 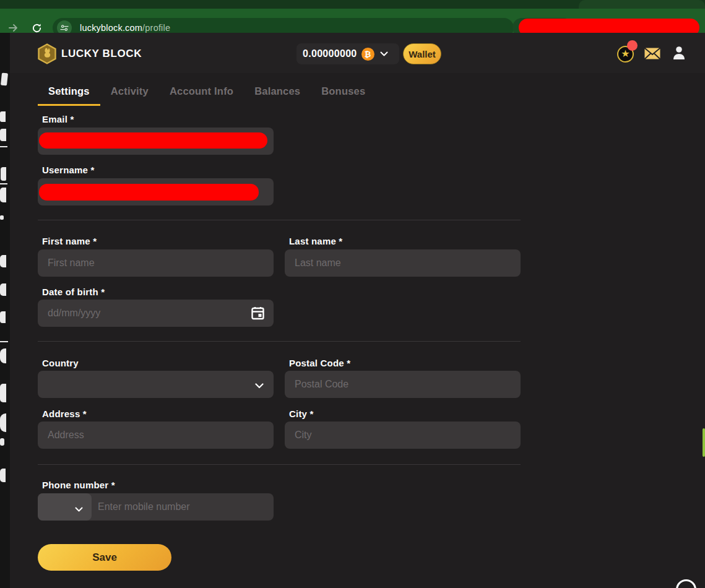 I want to click on tab-account-info: Account Info, so click(x=202, y=93).